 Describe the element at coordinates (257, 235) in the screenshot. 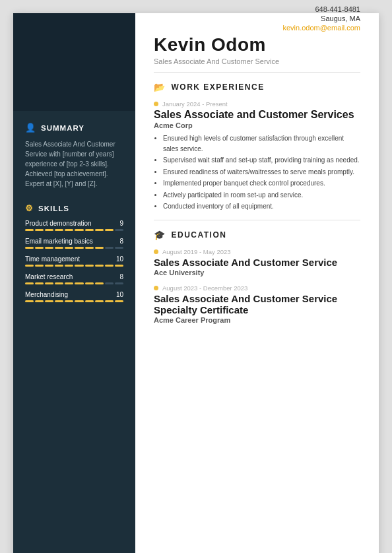

I see `education-title: 🎓 EDUCATION` at that location.